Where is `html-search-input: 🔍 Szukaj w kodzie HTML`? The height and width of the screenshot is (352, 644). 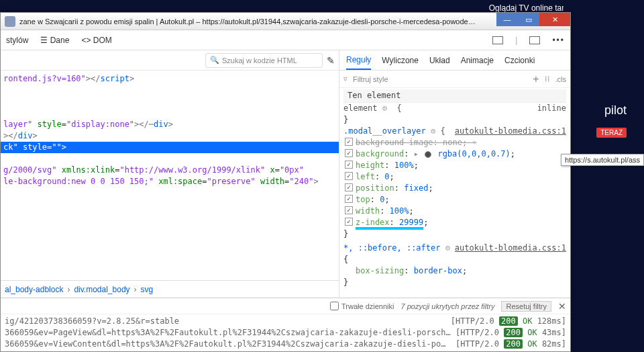 html-search-input: 🔍 Szukaj w kodzie HTML is located at coordinates (264, 60).